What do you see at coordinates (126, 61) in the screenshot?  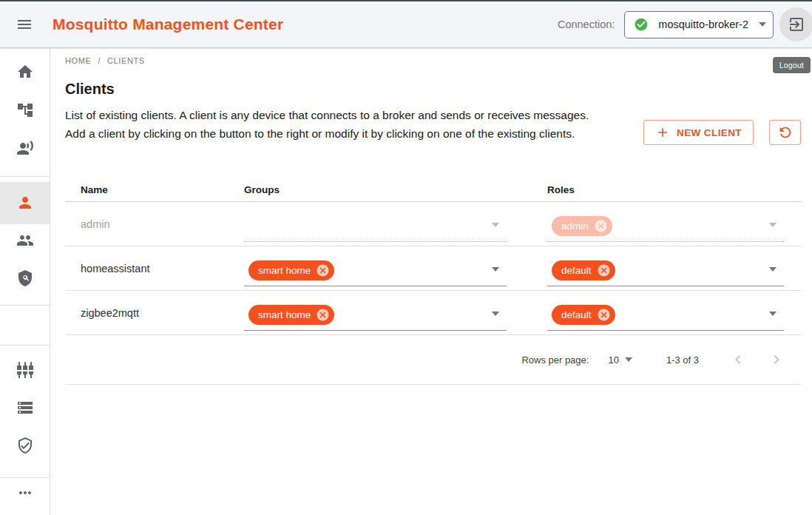 I see `breadcrumb-current: CLIENTS` at bounding box center [126, 61].